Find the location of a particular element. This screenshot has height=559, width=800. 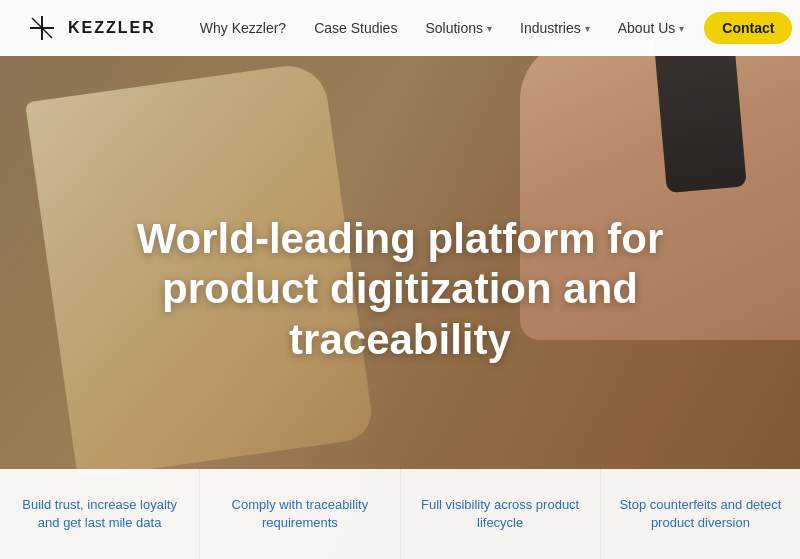

card-visibility-text: Full visibility across product lifecycle is located at coordinates (500, 514).